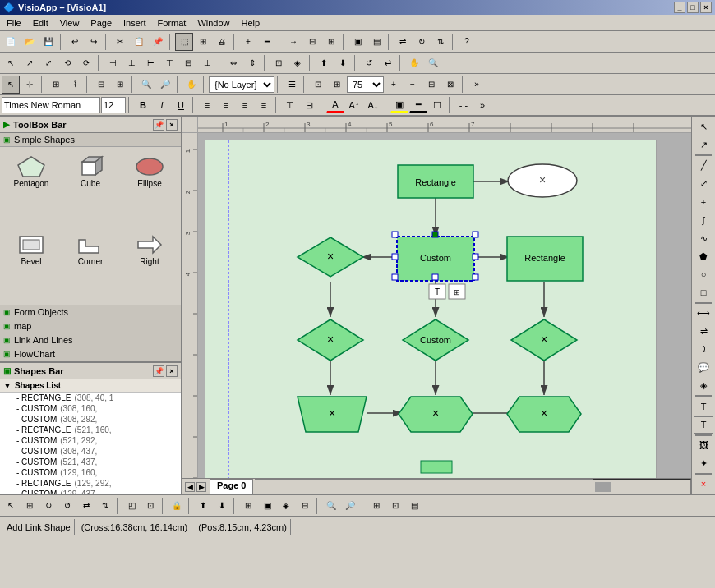  What do you see at coordinates (90, 483) in the screenshot?
I see `list-item: - RECTANGLE (129, 292,` at bounding box center [90, 483].